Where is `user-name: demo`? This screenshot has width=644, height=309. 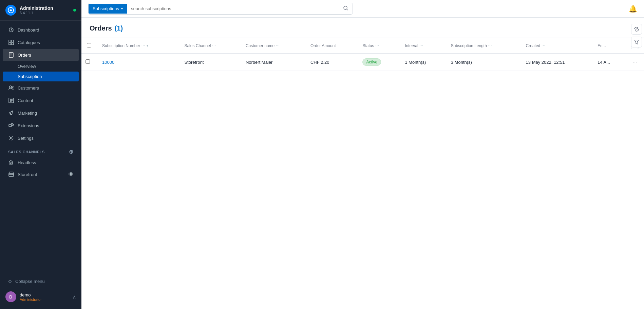
user-name: demo is located at coordinates (31, 295).